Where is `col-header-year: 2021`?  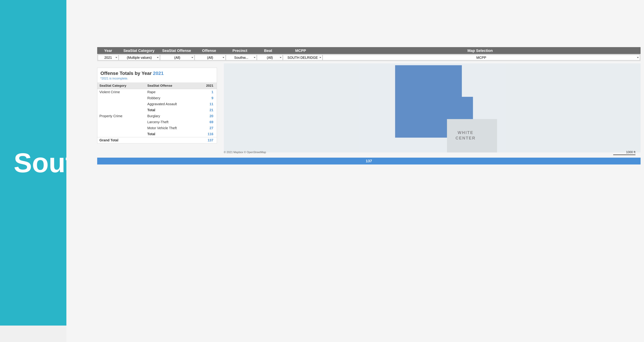 col-header-year: 2021 is located at coordinates (207, 86).